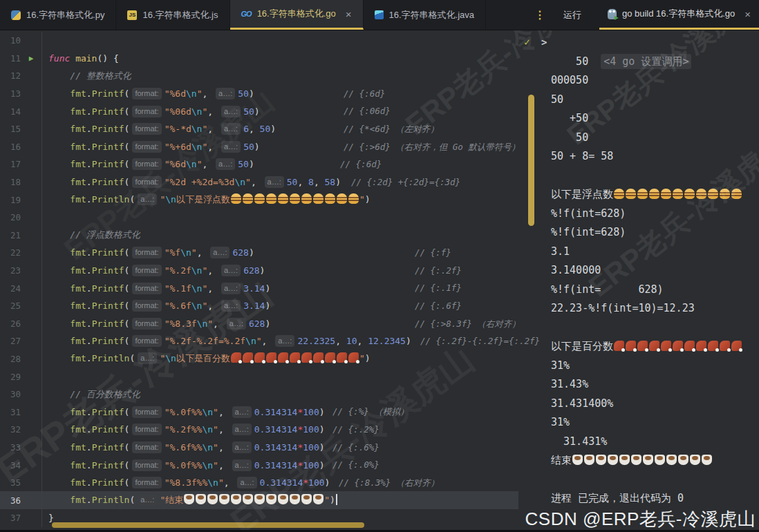 The width and height of the screenshot is (759, 532). Describe the element at coordinates (259, 412) in the screenshot. I see `code-line: 31 fmt.Printf(format:"%.0f%%\n", a…:0.31…` at that location.